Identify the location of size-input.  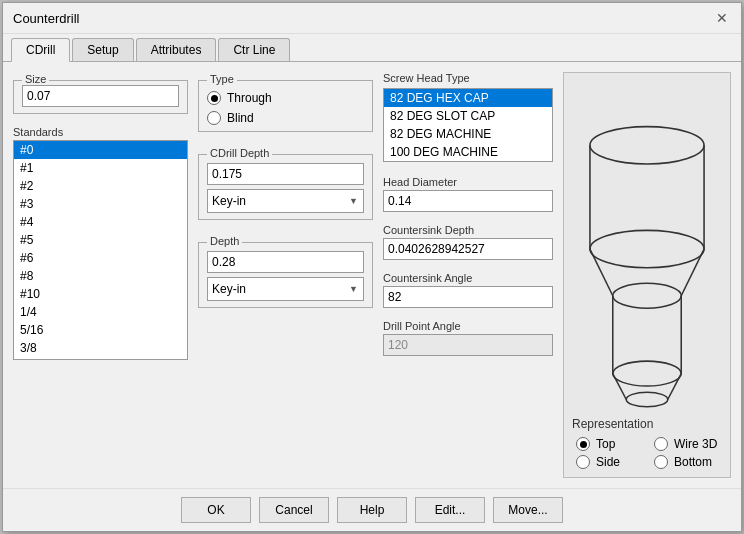
(100, 96).